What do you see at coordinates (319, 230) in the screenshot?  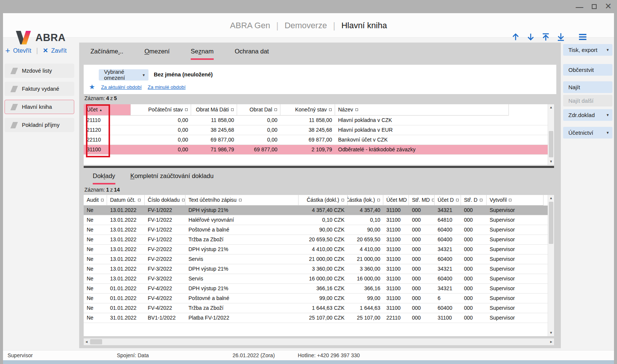 I see `table-row: Ne13.01.2022FV-1/2022Poštovné a balné90,…` at bounding box center [319, 230].